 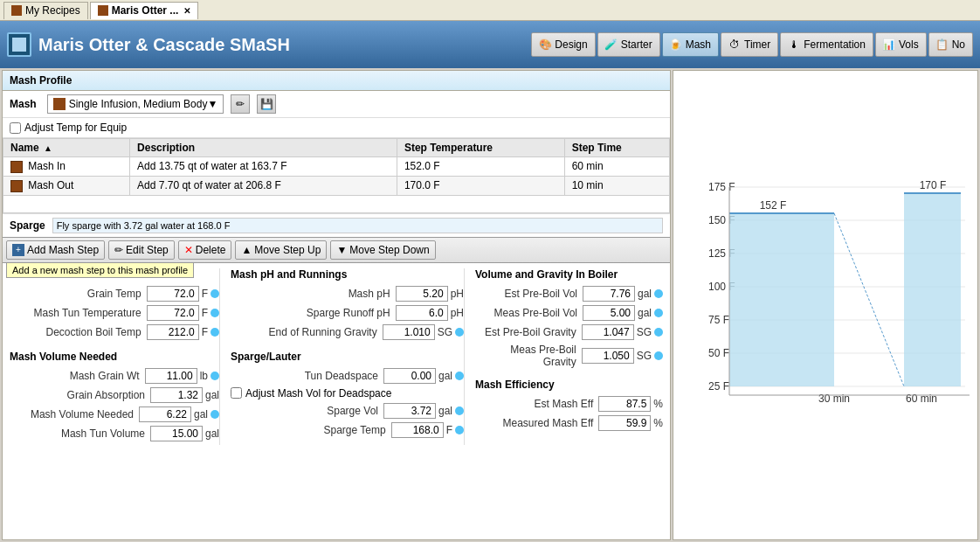 I want to click on delete-button: ✕ Delete, so click(x=205, y=250).